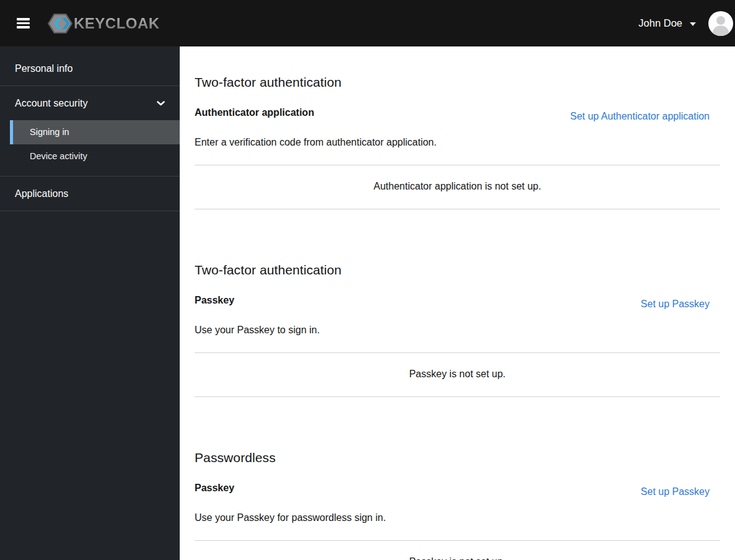 This screenshot has height=560, width=735. Describe the element at coordinates (457, 518) in the screenshot. I see `credential-description: Use your Passkey for passwordless sign i…` at that location.